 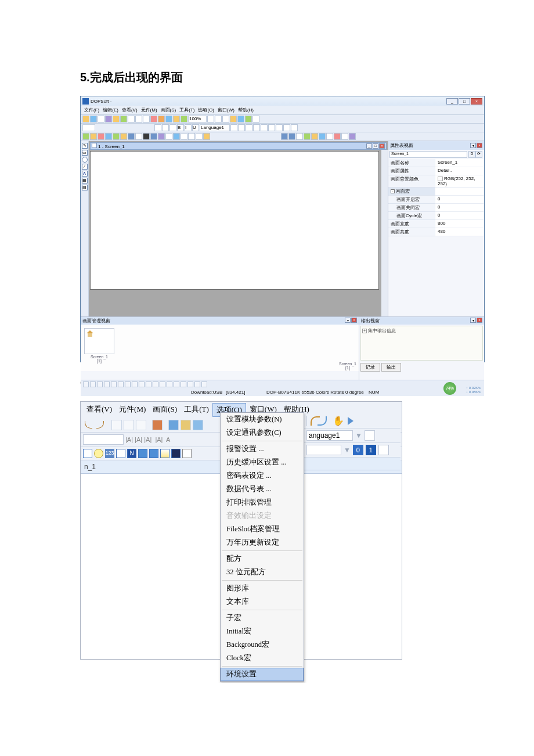 What do you see at coordinates (370, 367) in the screenshot?
I see `log-tab: 记录` at bounding box center [370, 367].